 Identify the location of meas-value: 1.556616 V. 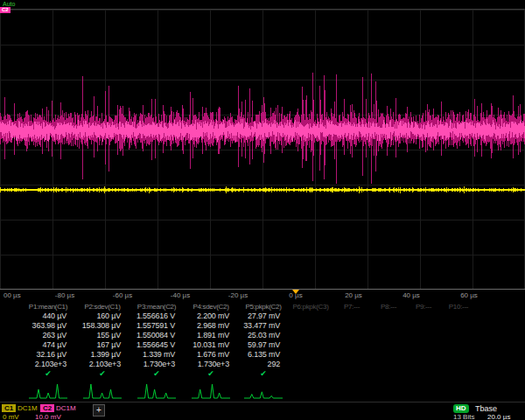
(157, 317).